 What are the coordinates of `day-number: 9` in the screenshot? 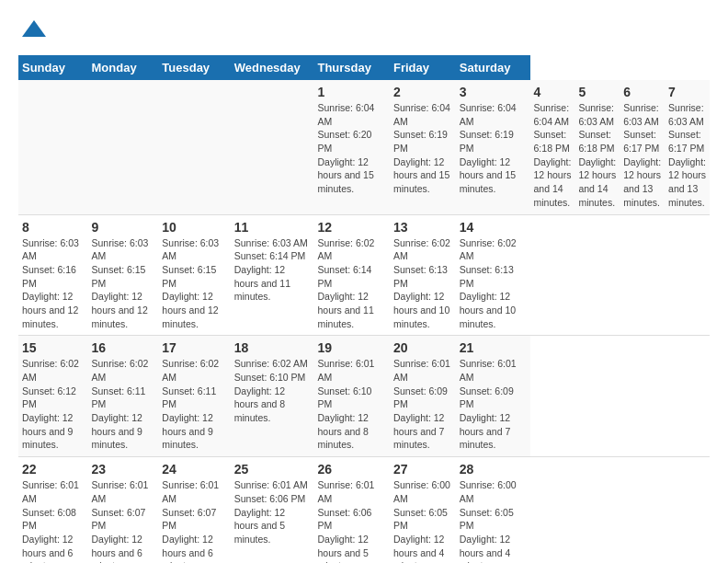 It's located at (123, 227).